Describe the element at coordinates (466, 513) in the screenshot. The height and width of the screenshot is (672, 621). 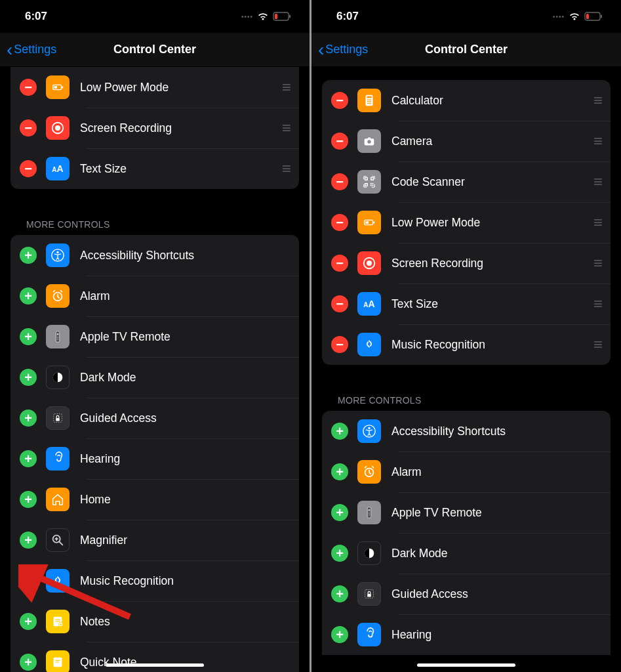
I see `control-row-apple-tv-remote: +Apple TV Remote` at that location.